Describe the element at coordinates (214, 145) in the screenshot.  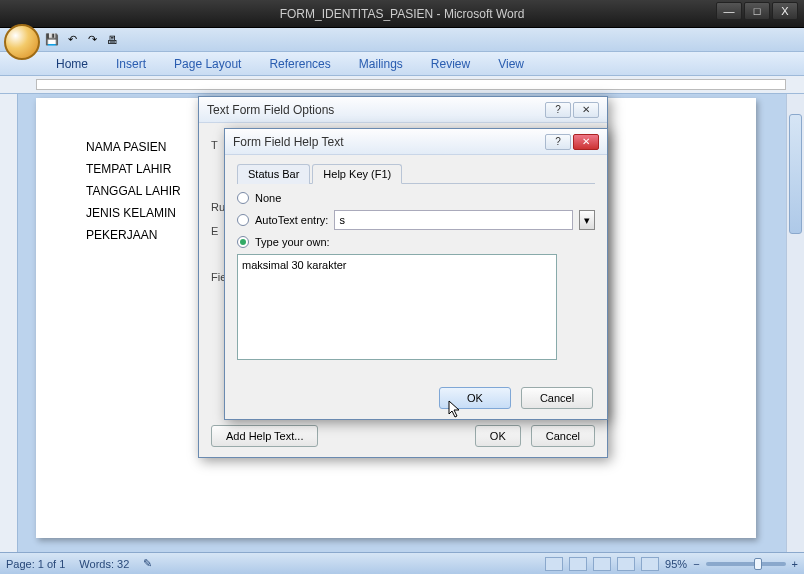
I see `dlg1-label: T` at that location.